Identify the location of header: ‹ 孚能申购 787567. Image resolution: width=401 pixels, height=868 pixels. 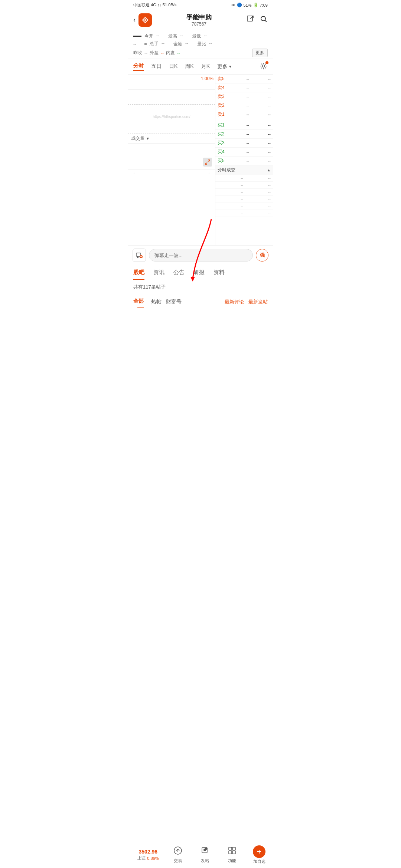
(200, 20).